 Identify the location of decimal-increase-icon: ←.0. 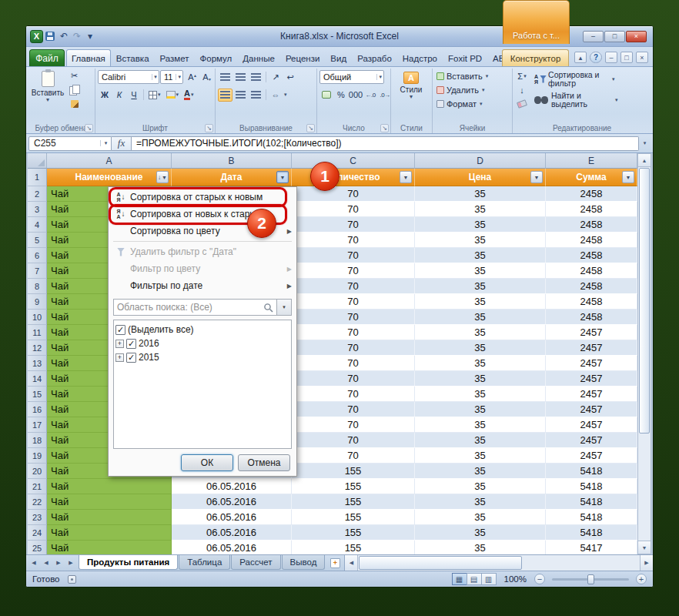
(370, 95).